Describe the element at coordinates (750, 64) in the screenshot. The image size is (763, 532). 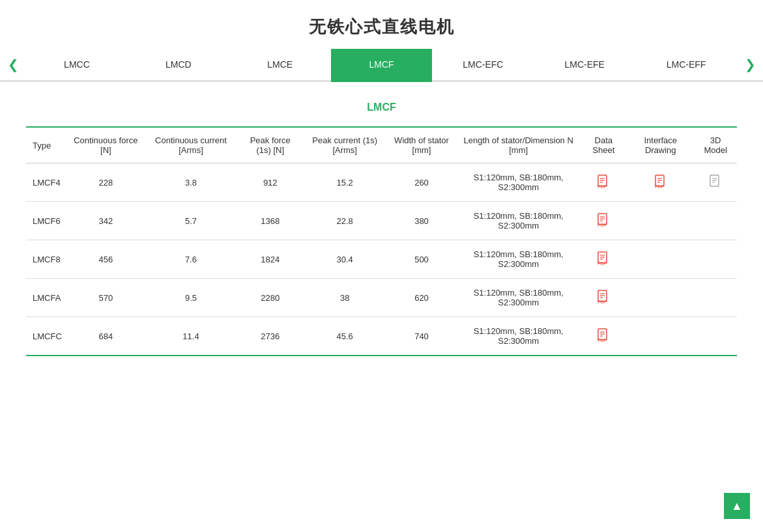
I see `tab-next-arrow: ❯` at that location.